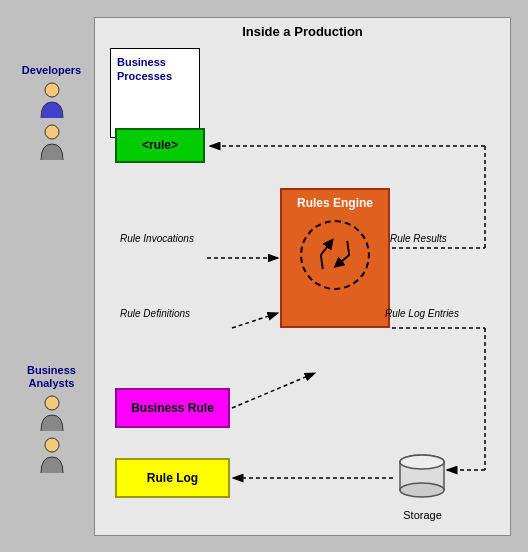 This screenshot has width=528, height=552. What do you see at coordinates (157, 238) in the screenshot?
I see `rule-invocations-label: Rule Invocations` at bounding box center [157, 238].